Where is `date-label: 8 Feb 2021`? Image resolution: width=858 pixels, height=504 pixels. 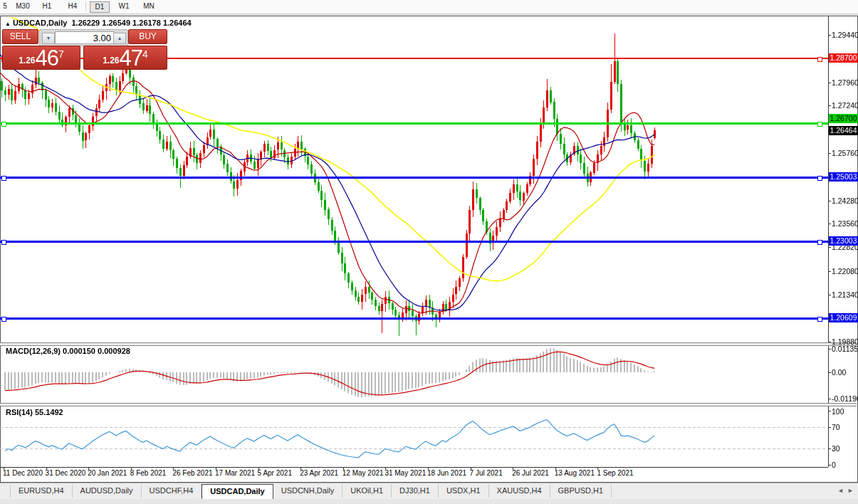
date-label: 8 Feb 2021 is located at coordinates (148, 473).